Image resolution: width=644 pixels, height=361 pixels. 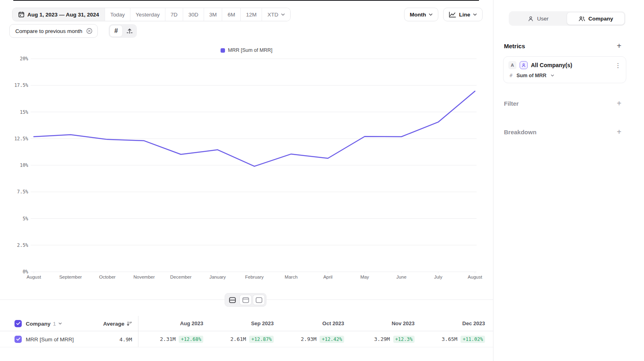 What do you see at coordinates (314, 339) in the screenshot?
I see `table-row-cells: 2.31M+12.68%2.61M+12.87%2.93M+12.42%3.29…` at bounding box center [314, 339].